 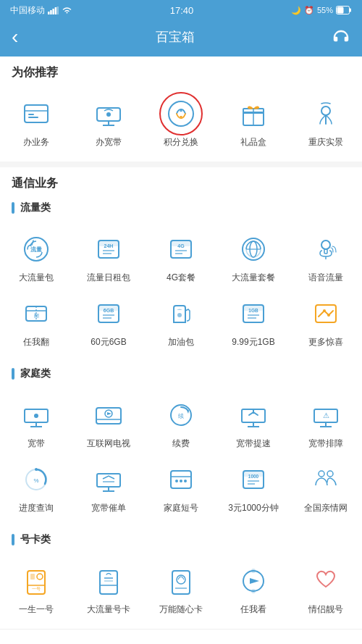 What do you see at coordinates (109, 480) in the screenshot?
I see `box-urge` at bounding box center [109, 480].